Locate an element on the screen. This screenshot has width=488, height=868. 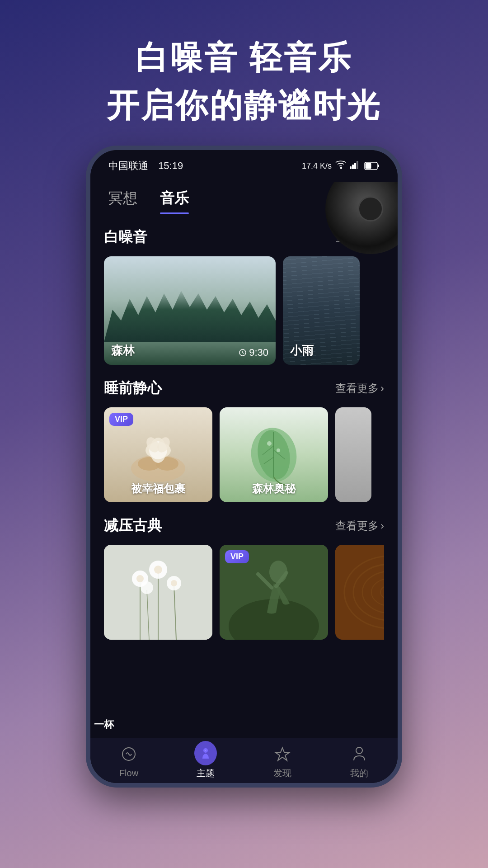
card-rain-label: 小雨 is located at coordinates (302, 351).